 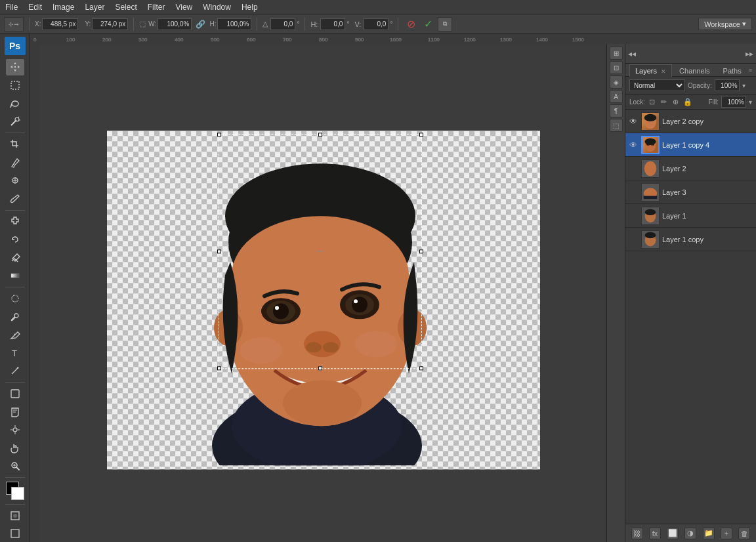 I want to click on layer-item-layer2: 👁 Layer 2, so click(x=690, y=169).